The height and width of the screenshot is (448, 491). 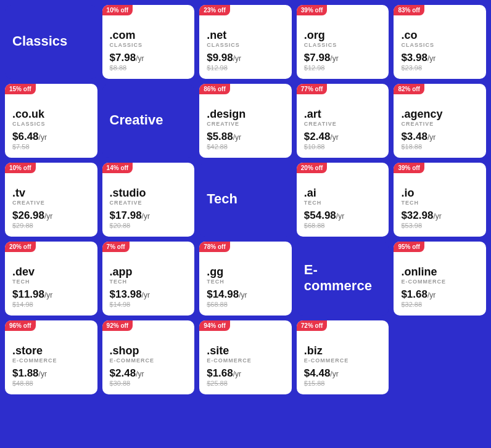 I want to click on domain-card: 94% off.siteE-COMMERCE$1.68/yr$25.88, so click(x=246, y=357).